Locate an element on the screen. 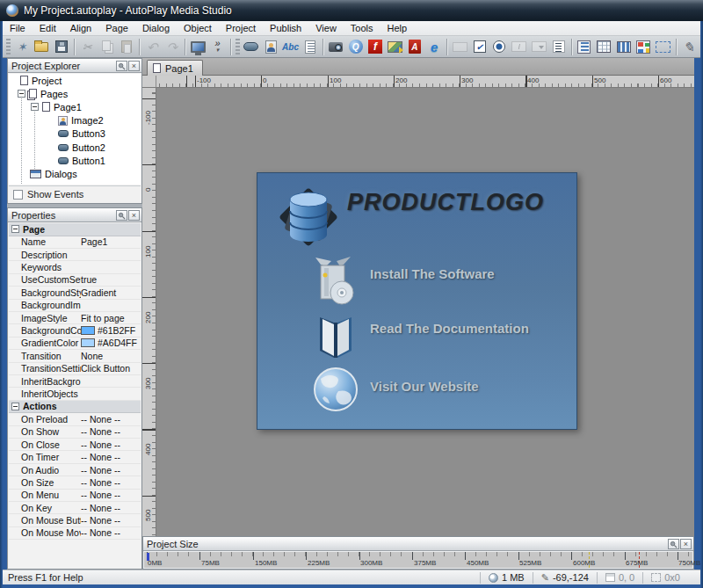  property-row: NamePage1 is located at coordinates (75, 243).